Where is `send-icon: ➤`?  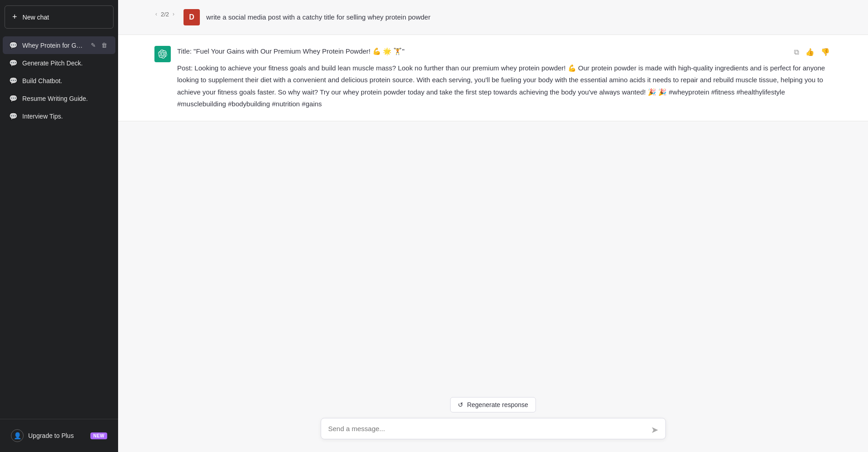 send-icon: ➤ is located at coordinates (655, 430).